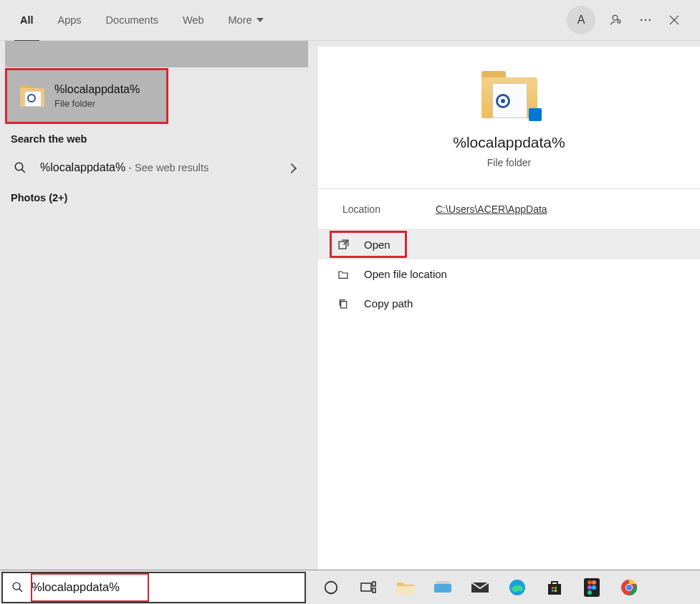  What do you see at coordinates (406, 588) in the screenshot?
I see `file-explorer-icon` at bounding box center [406, 588].